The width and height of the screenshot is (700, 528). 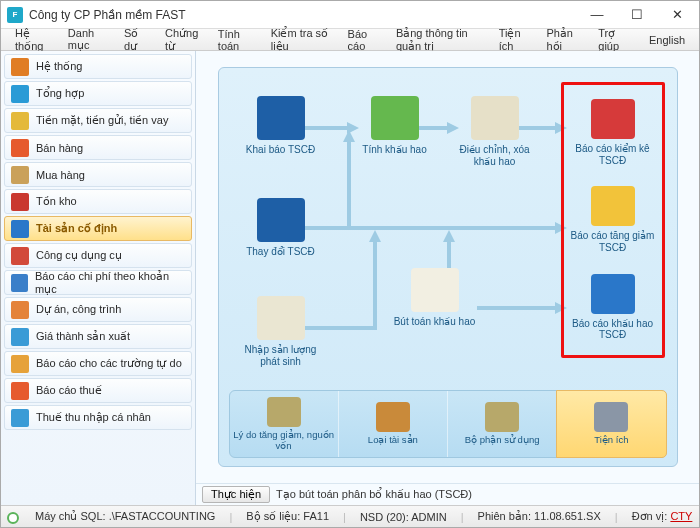 I want to click on menu-phan-hoi: Phản hồi, so click(x=563, y=40).